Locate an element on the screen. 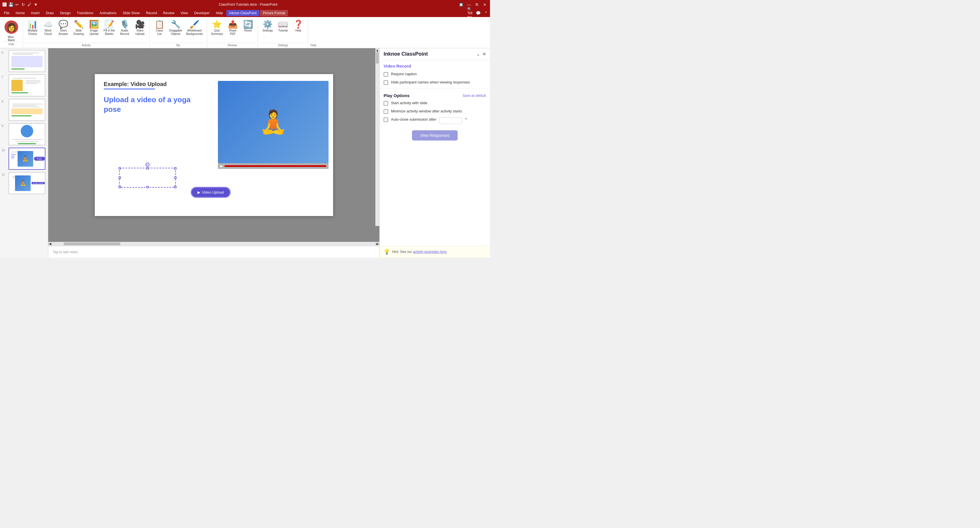  short-answer-btn: 💬 ShortAnswer is located at coordinates (63, 28).